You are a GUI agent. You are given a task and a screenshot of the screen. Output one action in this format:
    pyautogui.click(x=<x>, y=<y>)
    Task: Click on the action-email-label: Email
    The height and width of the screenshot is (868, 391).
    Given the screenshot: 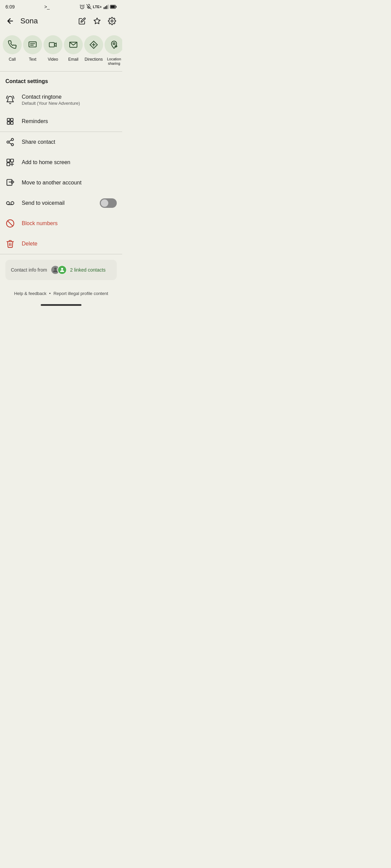 What is the action you would take?
    pyautogui.click(x=73, y=59)
    